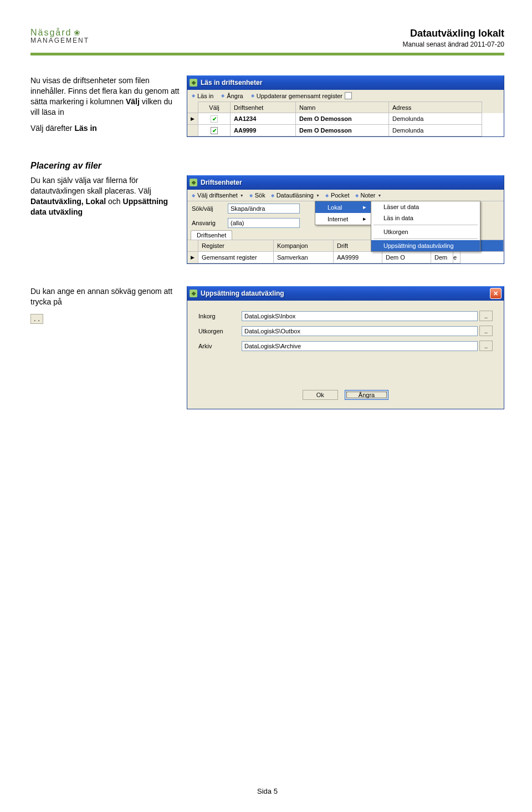 The width and height of the screenshot is (532, 812). What do you see at coordinates (346, 348) in the screenshot?
I see `section-3-screenshot: ❖ Uppsättning datautväxling ✕ Inkorg Dat…` at bounding box center [346, 348].